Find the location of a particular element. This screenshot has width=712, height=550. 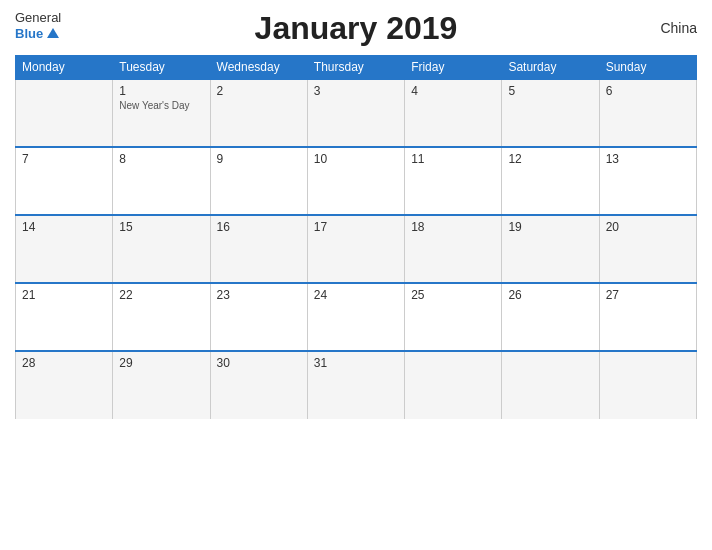

day-number: 23 is located at coordinates (259, 295).